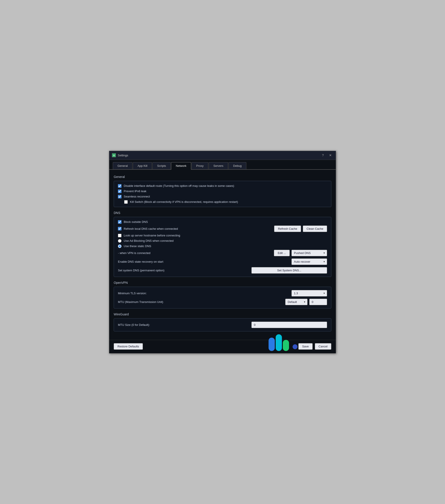 The width and height of the screenshot is (445, 504). I want to click on logo-circle, so click(295, 347).